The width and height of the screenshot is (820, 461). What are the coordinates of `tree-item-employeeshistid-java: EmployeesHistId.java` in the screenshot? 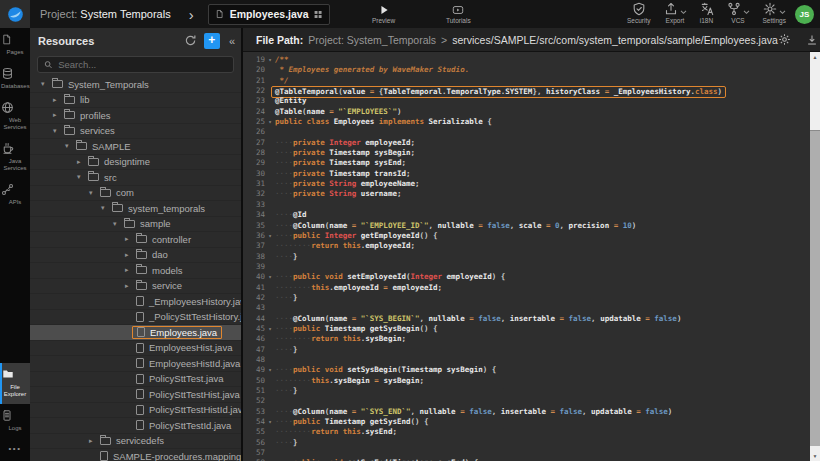 It's located at (136, 364).